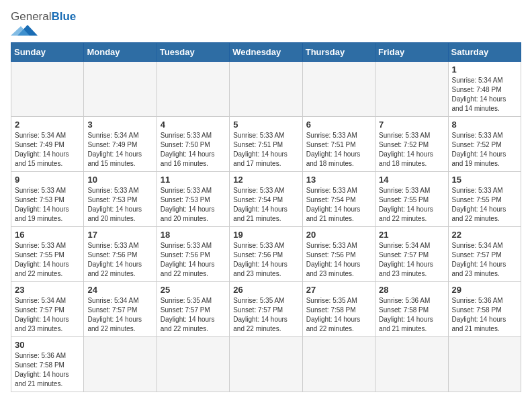  What do you see at coordinates (339, 125) in the screenshot?
I see `day-number: 6` at bounding box center [339, 125].